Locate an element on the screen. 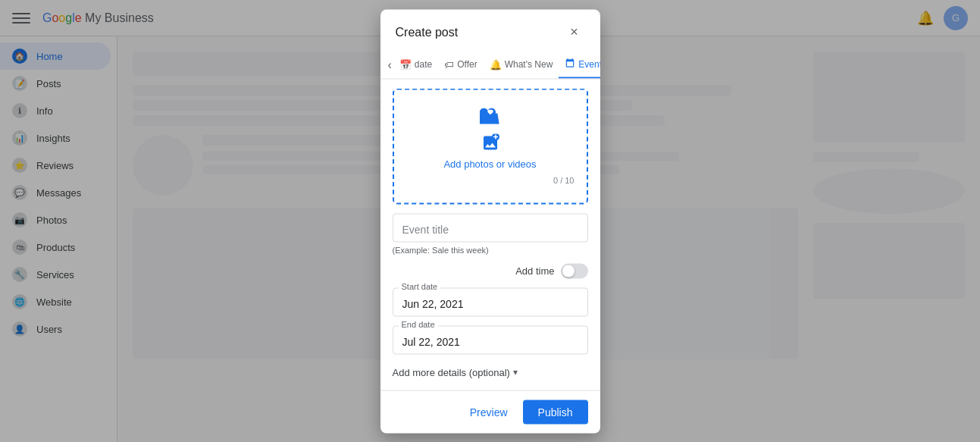 The height and width of the screenshot is (442, 980). whatsnew-tab-icon: 🔔 is located at coordinates (496, 64).